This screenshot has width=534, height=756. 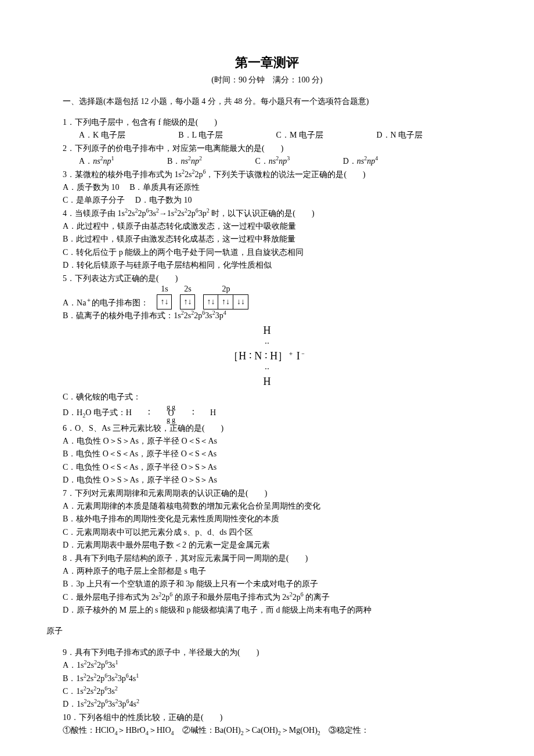 I want to click on q6-D: D．电负性 O＞S＞As，原子半径 O＞S＞As, so click(x=267, y=480).